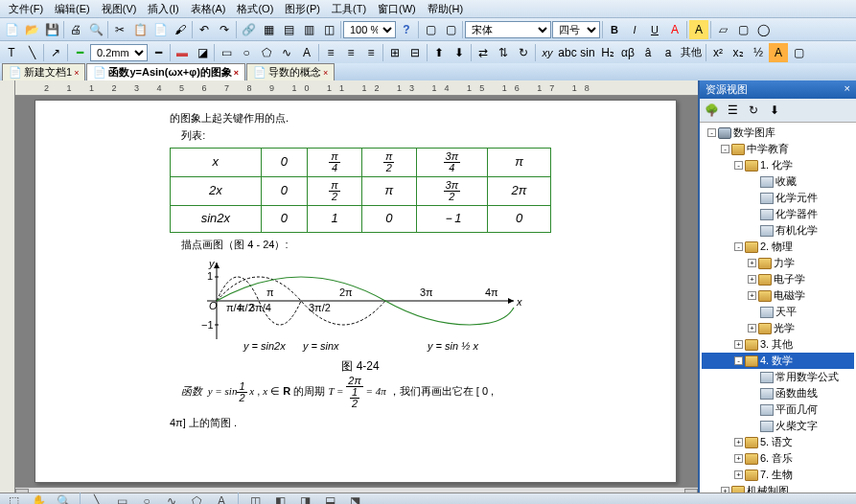 The width and height of the screenshot is (856, 504). What do you see at coordinates (370, 30) in the screenshot?
I see `zoom-combo: 100 %` at bounding box center [370, 30].